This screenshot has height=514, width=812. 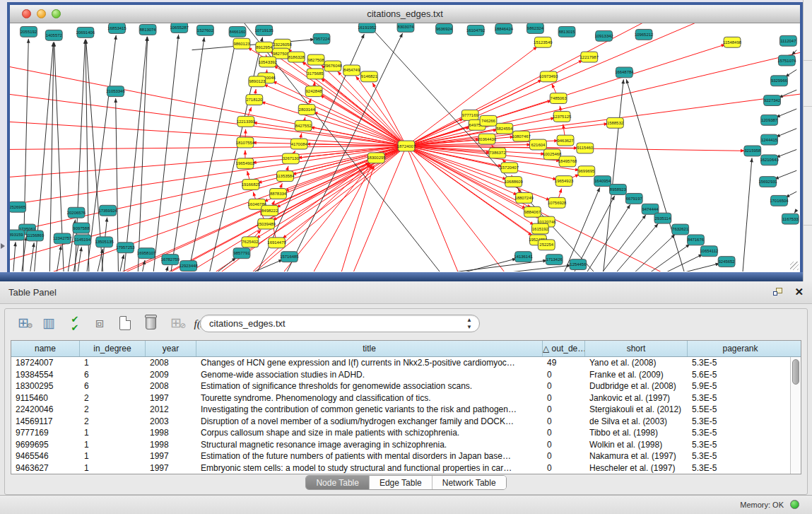 What do you see at coordinates (277, 243) in the screenshot?
I see `graph-node: 16914479` at bounding box center [277, 243].